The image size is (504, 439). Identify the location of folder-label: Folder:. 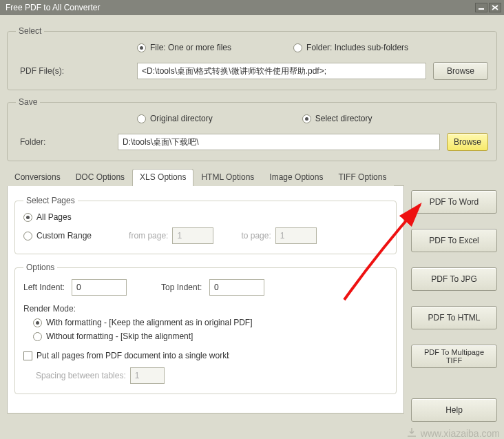
(67, 142).